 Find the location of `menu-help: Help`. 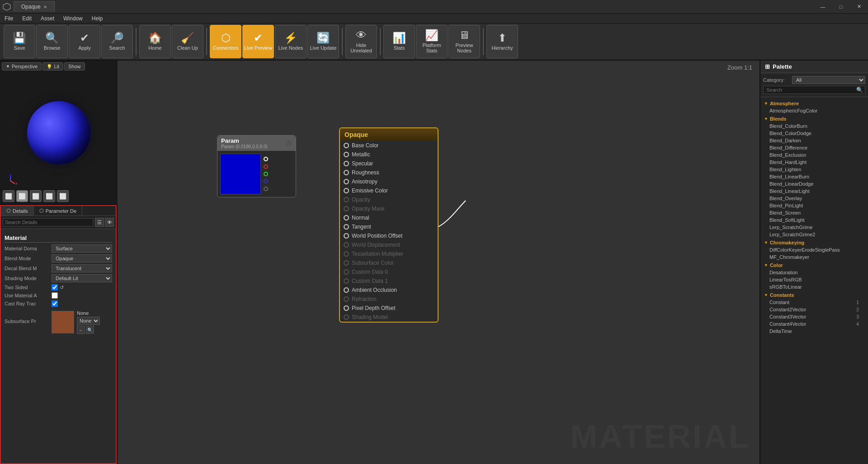

menu-help: Help is located at coordinates (98, 19).